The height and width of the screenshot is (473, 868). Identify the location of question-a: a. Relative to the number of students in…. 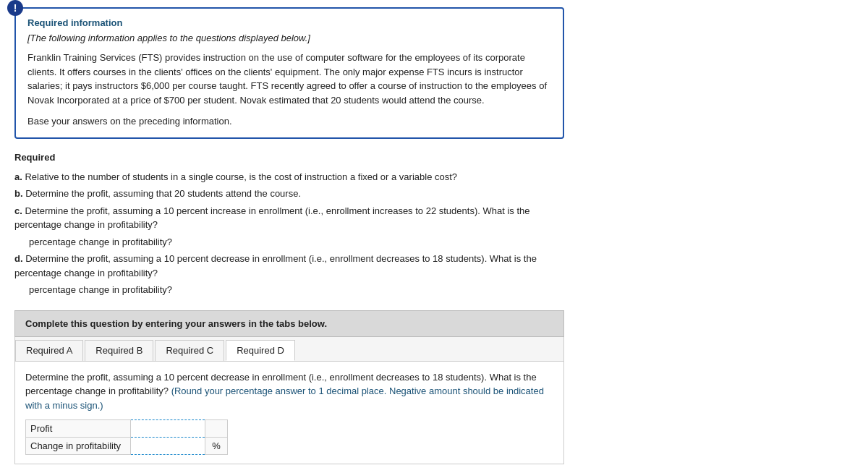
(289, 177).